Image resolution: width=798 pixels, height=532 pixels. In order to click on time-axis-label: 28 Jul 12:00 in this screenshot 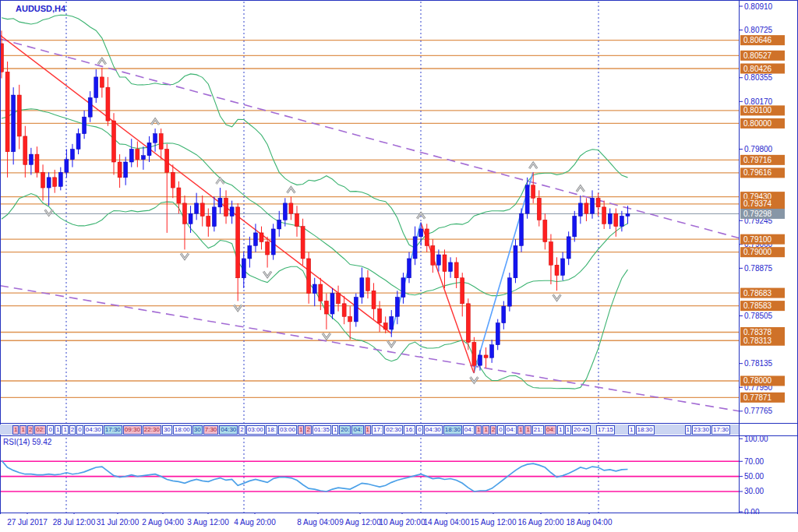, I will do `click(75, 522)`.